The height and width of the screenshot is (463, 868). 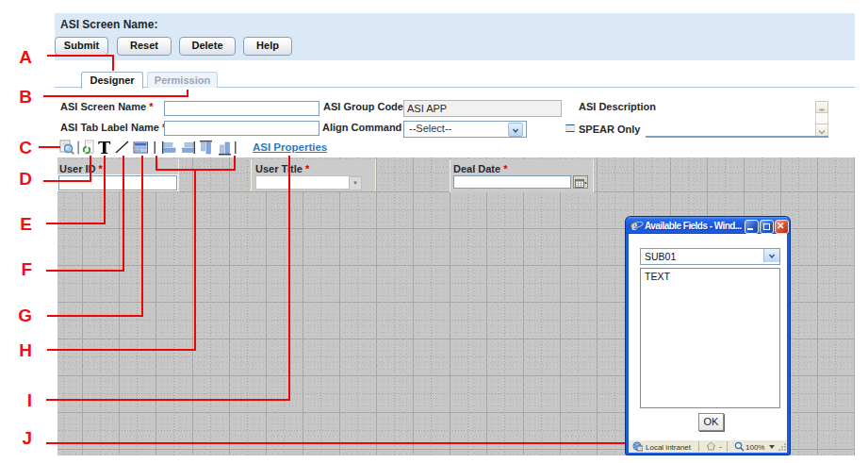 What do you see at coordinates (634, 225) in the screenshot?
I see `svg-text: e` at bounding box center [634, 225].